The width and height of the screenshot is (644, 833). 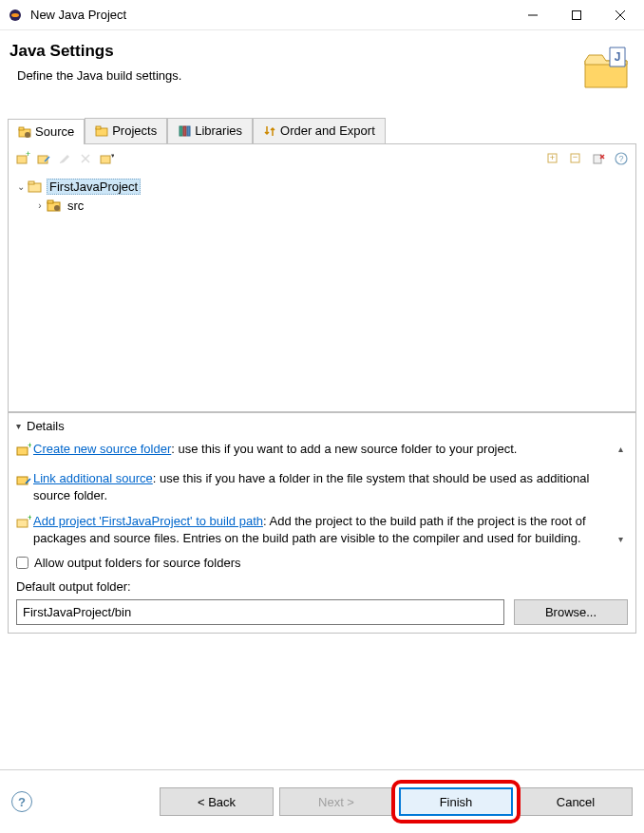 I want to click on eclipse-icon, so click(x=15, y=15).